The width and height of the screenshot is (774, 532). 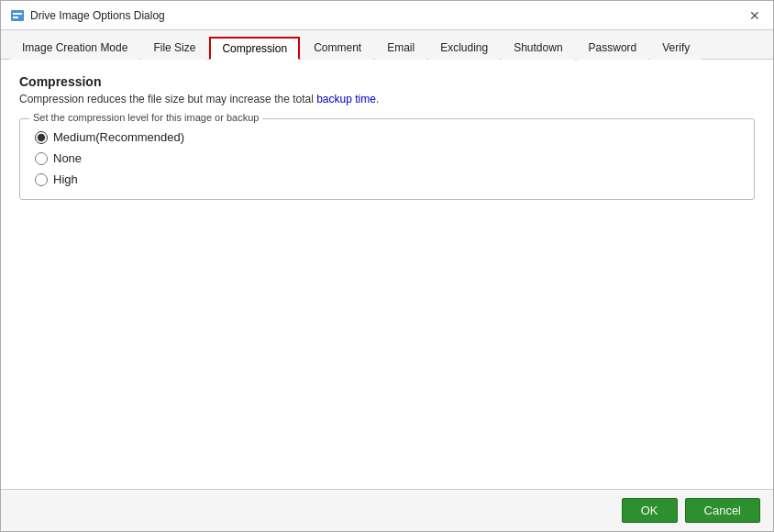 What do you see at coordinates (75, 48) in the screenshot?
I see `tab-image-creation-mode: Image Creation Mode` at bounding box center [75, 48].